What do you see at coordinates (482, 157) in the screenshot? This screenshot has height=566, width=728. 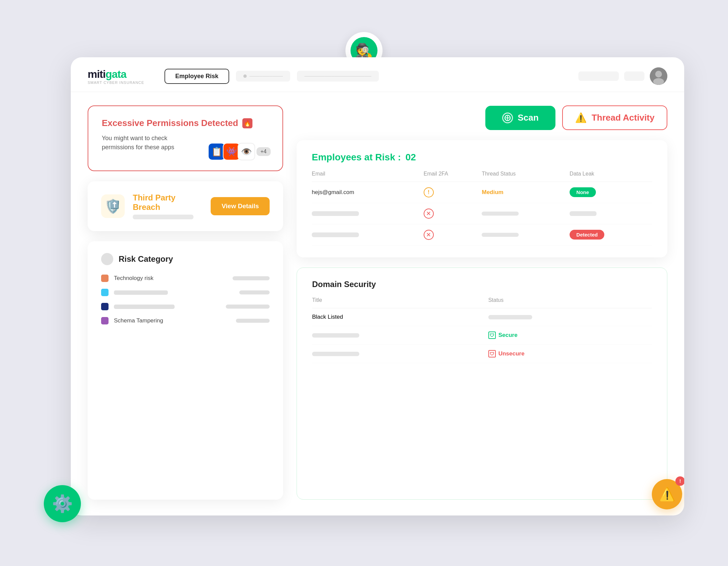 I see `employees-header: Employees at Risk : 02` at bounding box center [482, 157].